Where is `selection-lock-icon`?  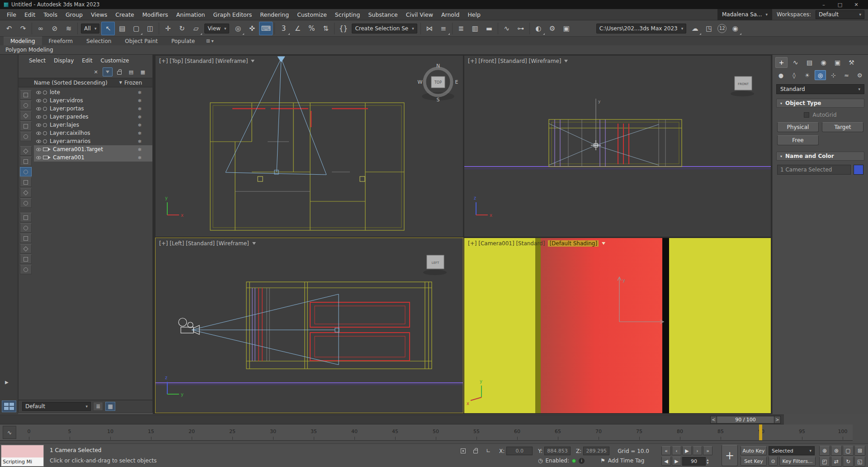 selection-lock-icon is located at coordinates (476, 451).